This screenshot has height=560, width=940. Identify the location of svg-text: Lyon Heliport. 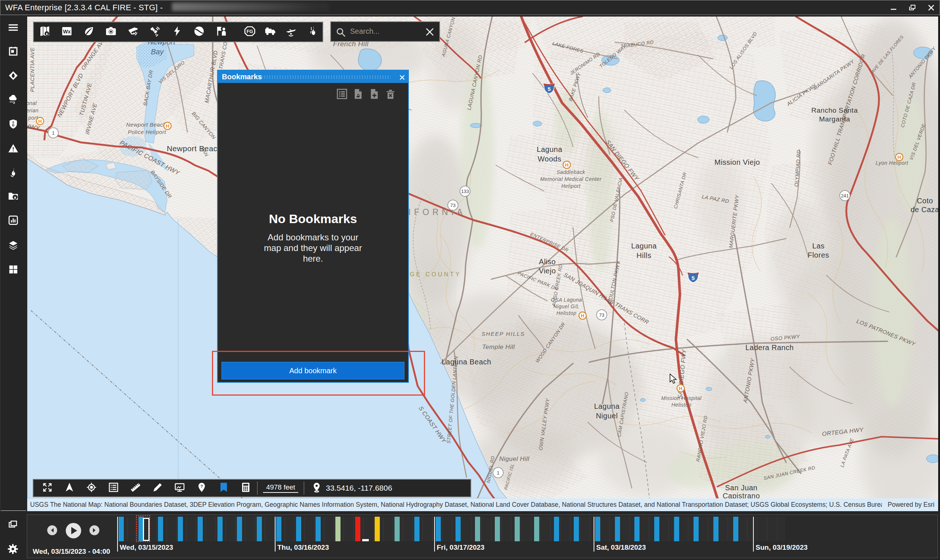
(892, 163).